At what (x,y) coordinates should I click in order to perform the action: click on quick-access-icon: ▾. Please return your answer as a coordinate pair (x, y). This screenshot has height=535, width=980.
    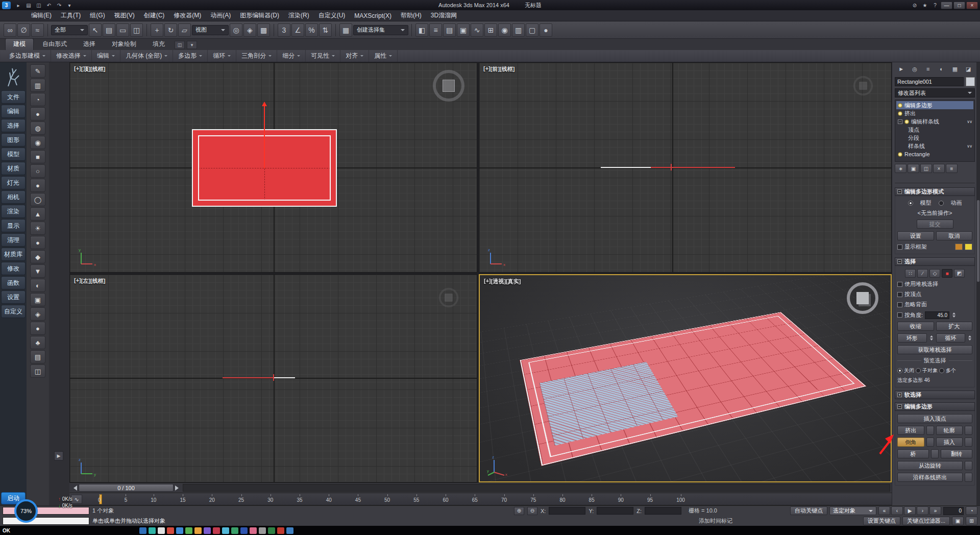
    Looking at the image, I should click on (69, 5).